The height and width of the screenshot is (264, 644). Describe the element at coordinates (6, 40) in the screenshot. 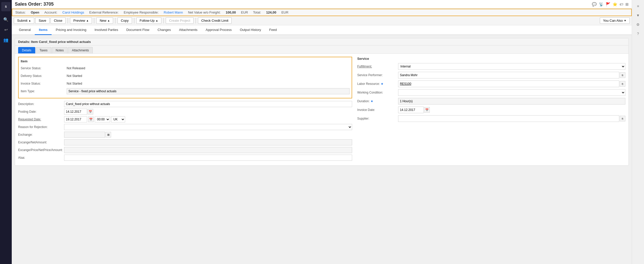

I see `users-icon: 👥` at that location.